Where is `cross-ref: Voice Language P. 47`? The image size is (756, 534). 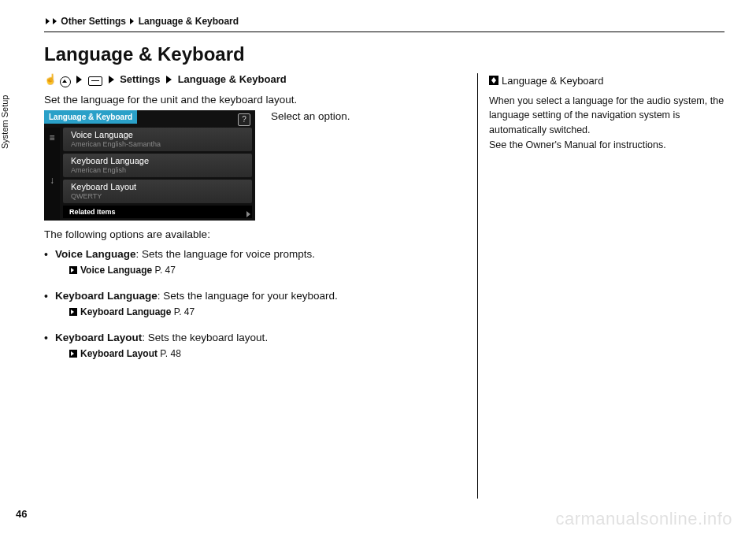
cross-ref: Voice Language P. 47 is located at coordinates (254, 271).